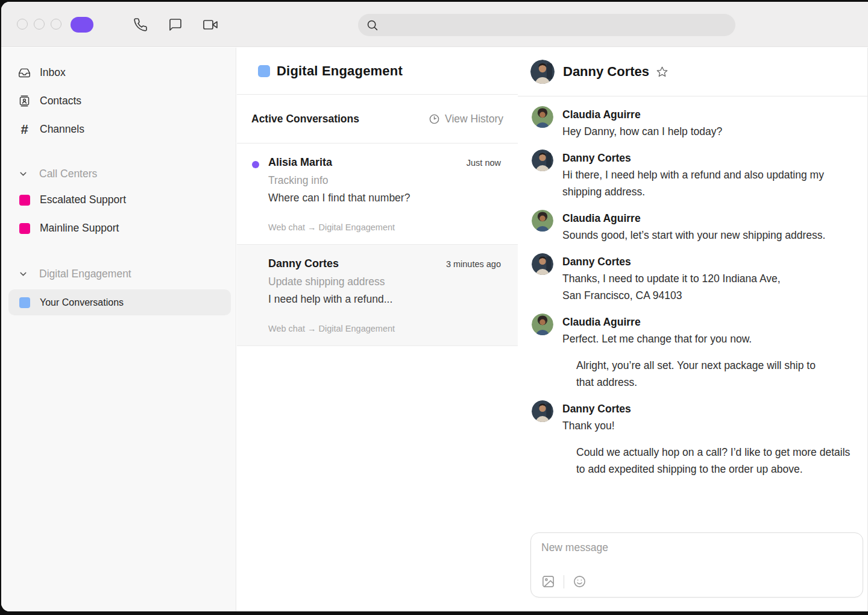 The height and width of the screenshot is (615, 868). What do you see at coordinates (305, 119) in the screenshot?
I see `list-header-title: Active Conversations` at bounding box center [305, 119].